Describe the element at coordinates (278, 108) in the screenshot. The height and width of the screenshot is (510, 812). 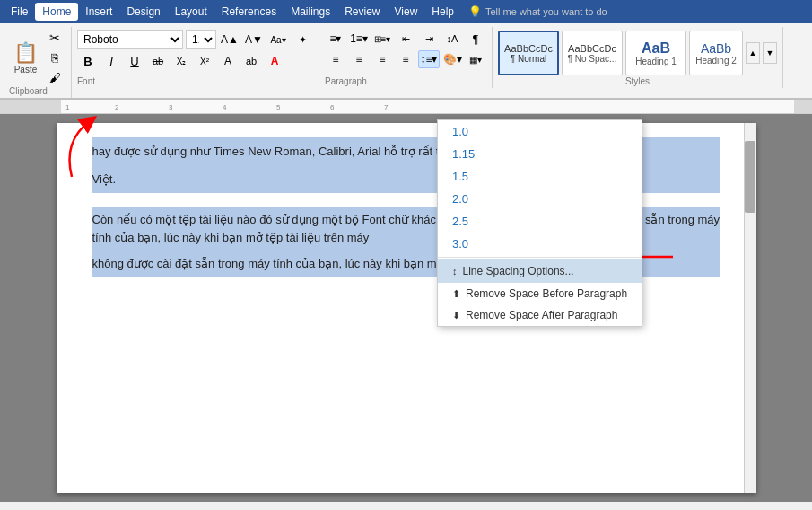
I see `svg-text: 5` at that location.